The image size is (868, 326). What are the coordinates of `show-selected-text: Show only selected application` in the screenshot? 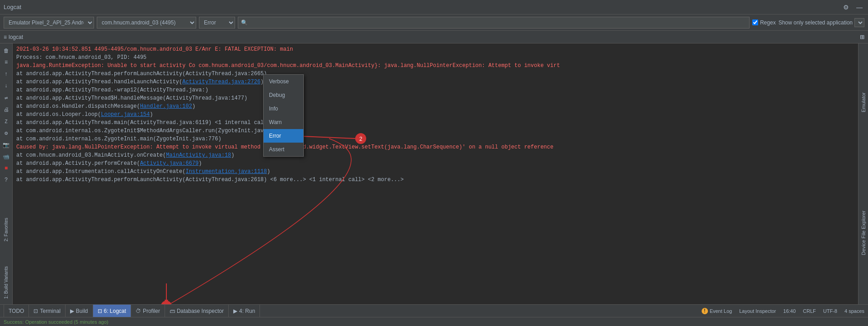 It's located at (816, 23).